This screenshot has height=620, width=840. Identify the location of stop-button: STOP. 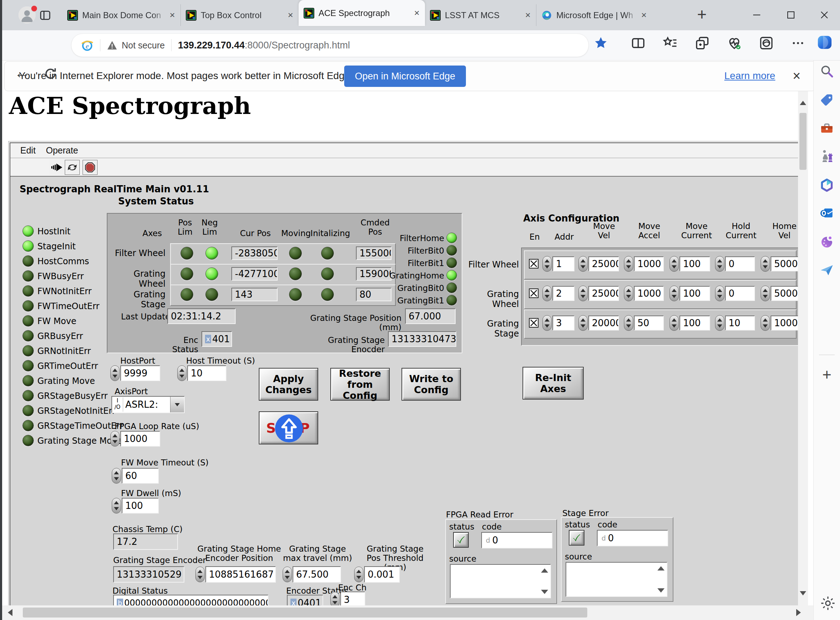
(289, 428).